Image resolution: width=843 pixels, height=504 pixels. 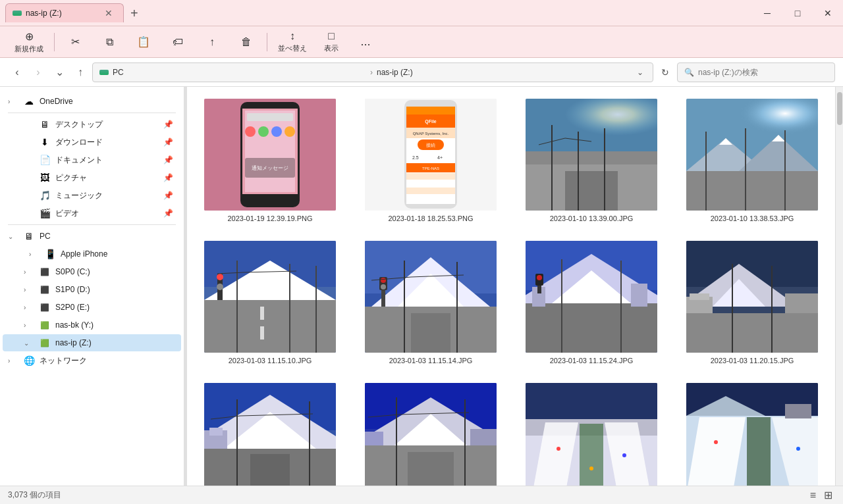 I want to click on cut-button: ✂, so click(x=75, y=42).